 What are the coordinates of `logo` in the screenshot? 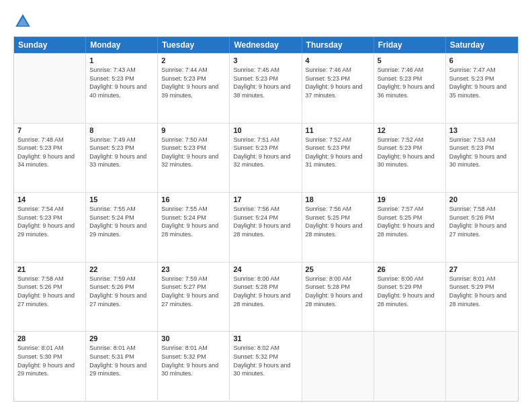 It's located at (24, 21).